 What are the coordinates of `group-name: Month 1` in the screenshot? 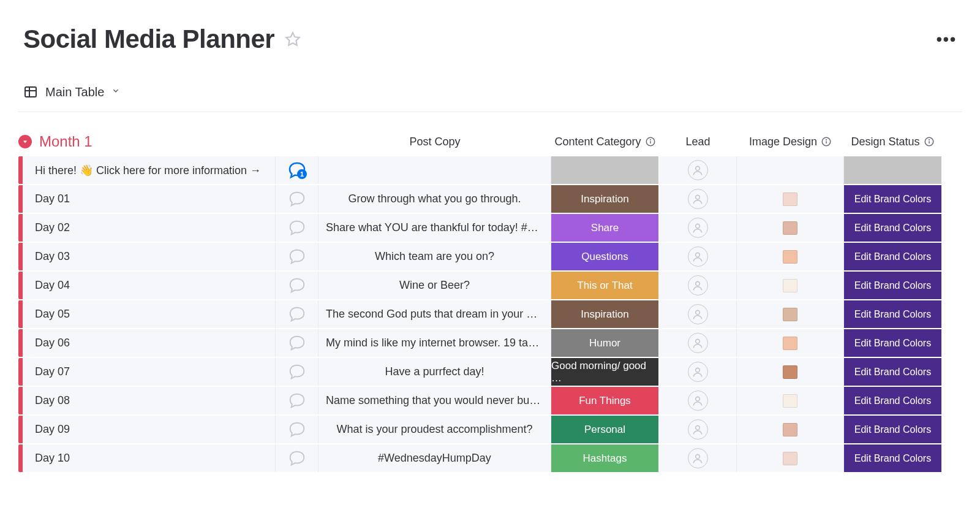 It's located at (66, 142).